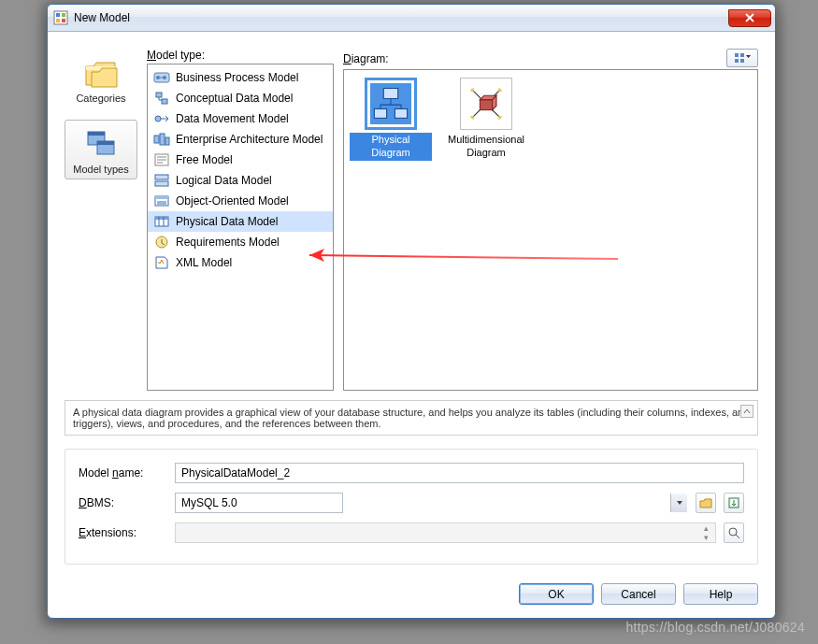  Describe the element at coordinates (240, 78) in the screenshot. I see `model-type-item: Business Process Model` at that location.